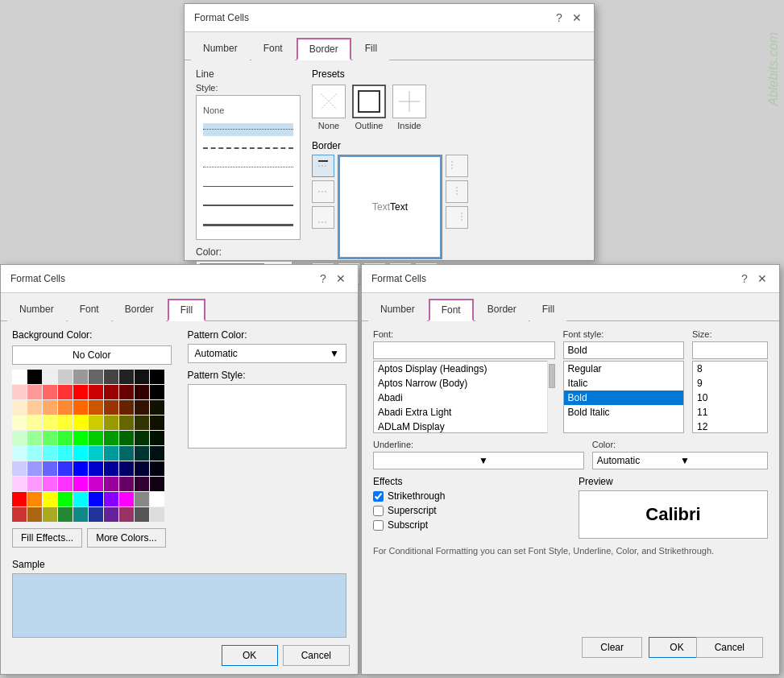 The image size is (784, 678). What do you see at coordinates (730, 369) in the screenshot?
I see `font-size-item-0: 8` at bounding box center [730, 369].